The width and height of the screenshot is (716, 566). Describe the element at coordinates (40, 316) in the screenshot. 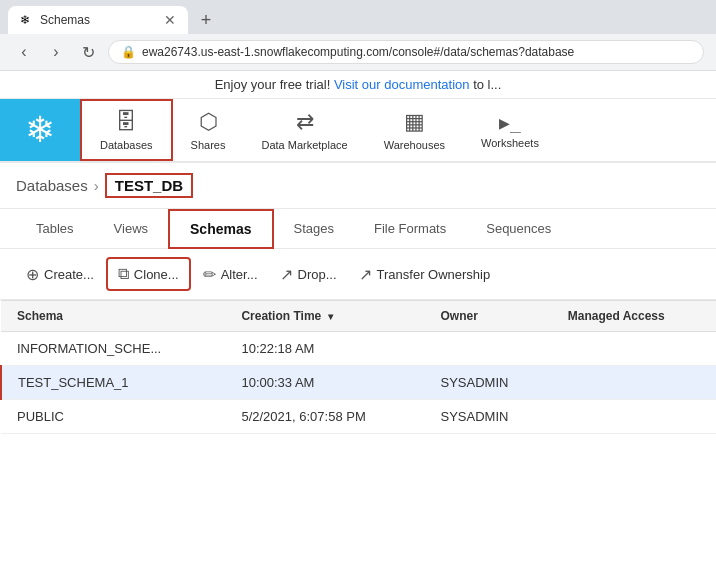

I see `col-schema-label: Schema` at that location.